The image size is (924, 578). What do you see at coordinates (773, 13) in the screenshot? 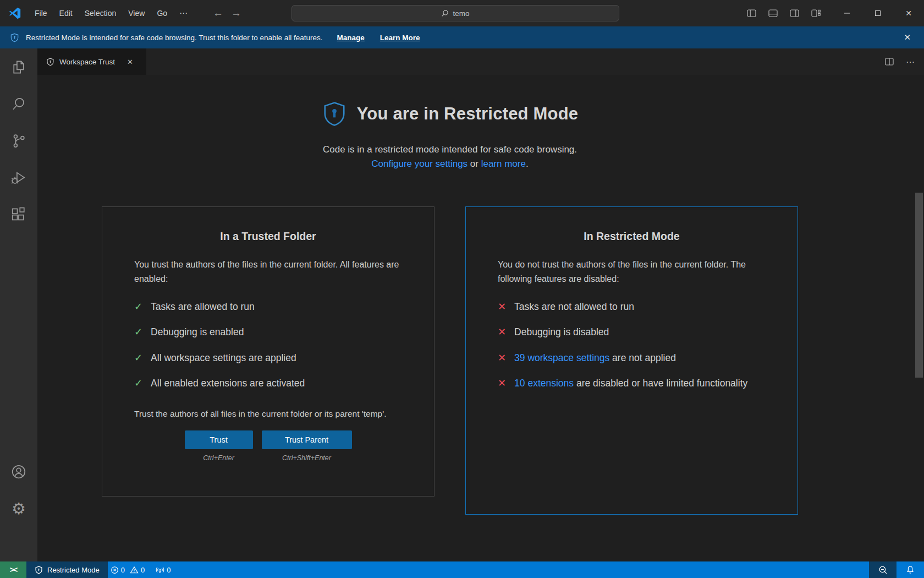
I see `toggle-panel-icon` at bounding box center [773, 13].